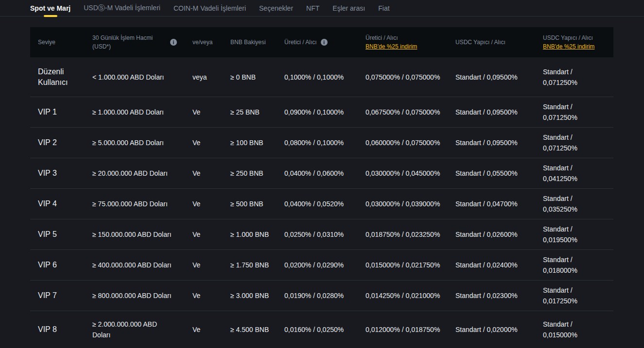  What do you see at coordinates (325, 265) in the screenshot?
I see `cell-maker-taker: 0,0200% / 0,0290%` at bounding box center [325, 265].